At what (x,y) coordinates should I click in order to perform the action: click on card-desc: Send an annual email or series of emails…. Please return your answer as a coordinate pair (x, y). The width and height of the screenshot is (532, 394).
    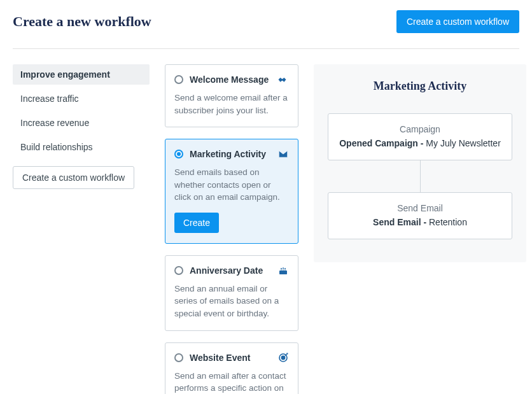
    Looking at the image, I should click on (232, 302).